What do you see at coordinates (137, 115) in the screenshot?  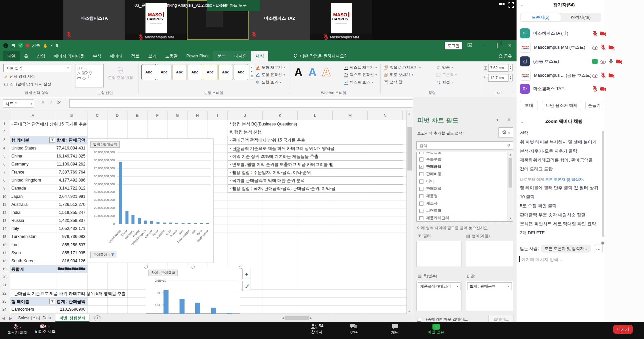 I see `column-header-E: E` at bounding box center [137, 115].